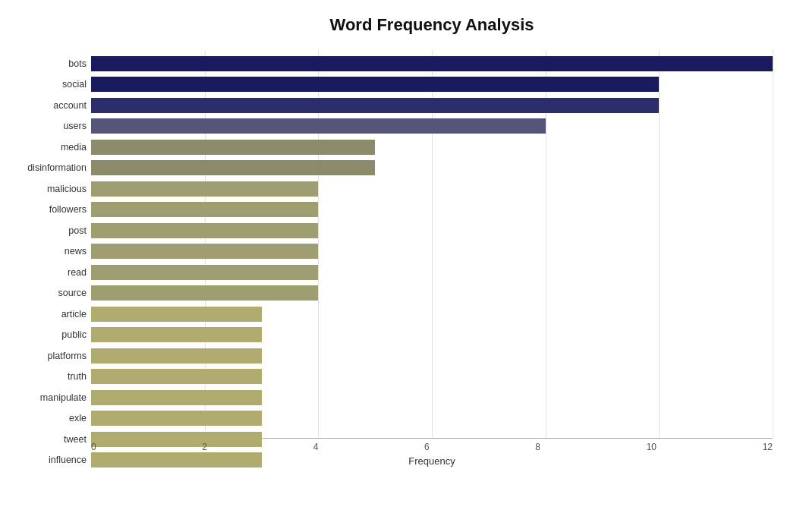  I want to click on bar-row: users, so click(432, 126).